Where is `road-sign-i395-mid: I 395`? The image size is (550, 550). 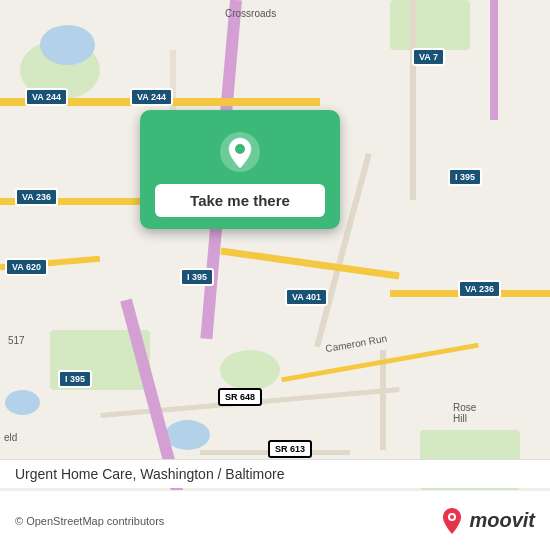 road-sign-i395-mid: I 395 is located at coordinates (197, 277).